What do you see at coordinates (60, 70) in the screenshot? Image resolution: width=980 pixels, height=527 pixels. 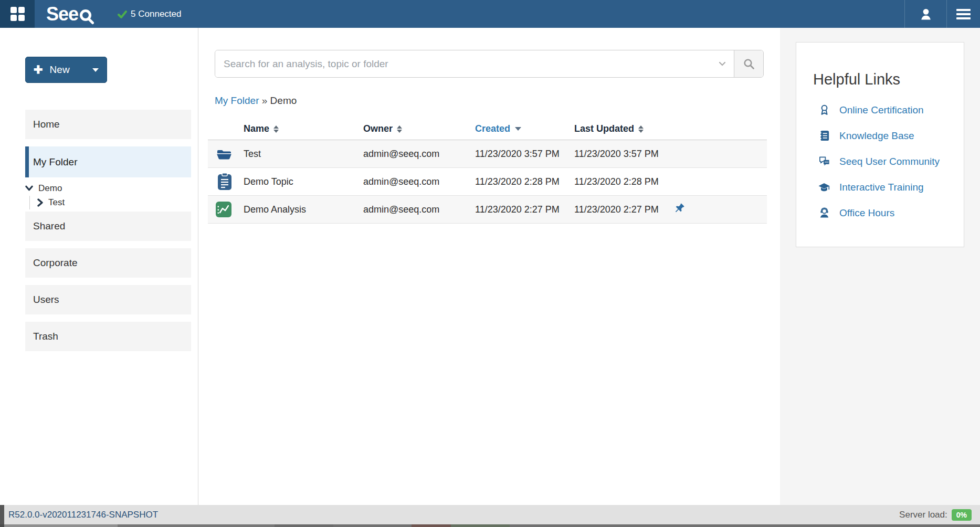 I see `new-button-label: New` at bounding box center [60, 70].